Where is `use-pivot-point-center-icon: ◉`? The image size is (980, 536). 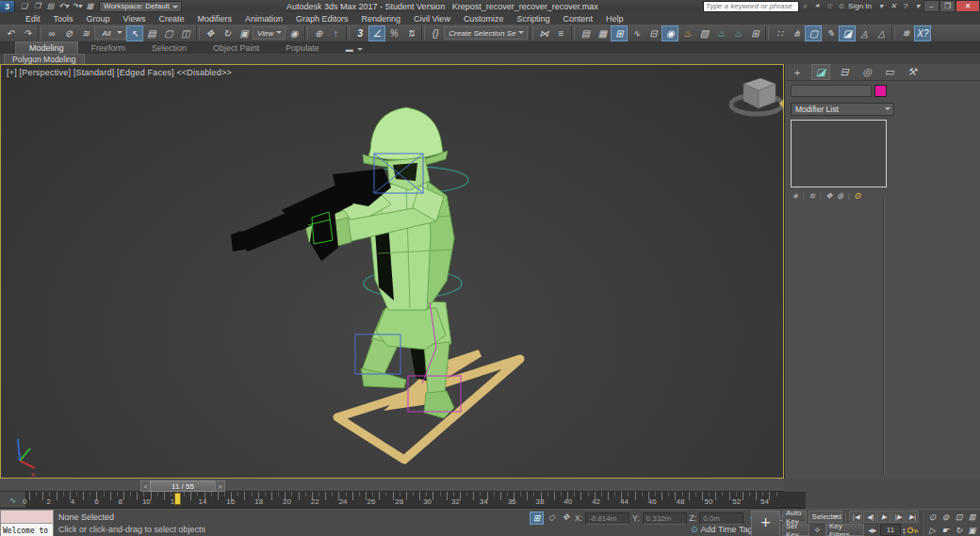 use-pivot-point-center-icon: ◉ is located at coordinates (294, 34).